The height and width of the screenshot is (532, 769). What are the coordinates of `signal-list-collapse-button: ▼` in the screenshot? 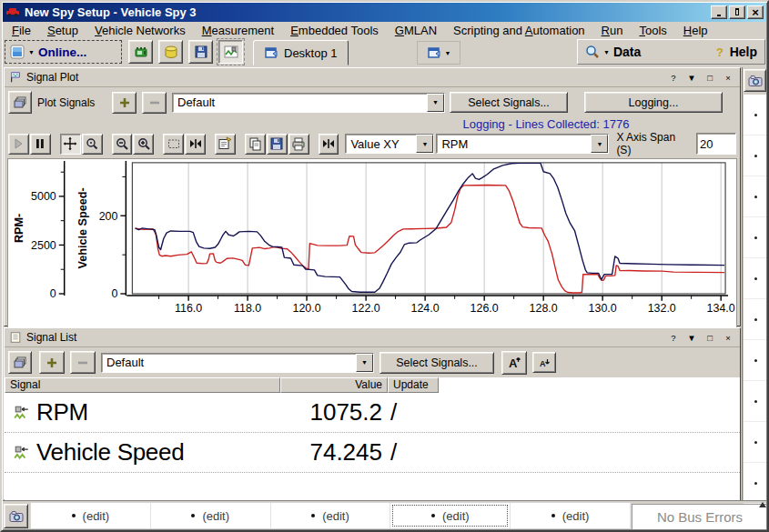 It's located at (692, 337).